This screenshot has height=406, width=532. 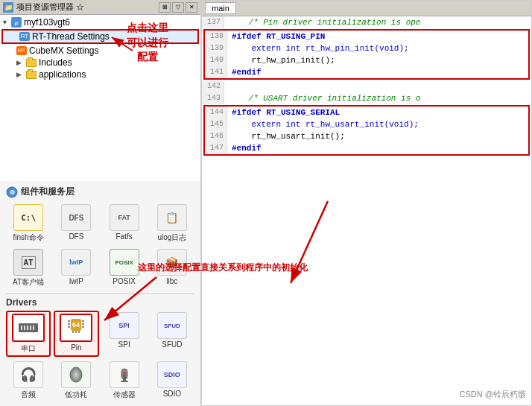 What do you see at coordinates (76, 237) in the screenshot?
I see `dfs-label: DFS` at bounding box center [76, 237].